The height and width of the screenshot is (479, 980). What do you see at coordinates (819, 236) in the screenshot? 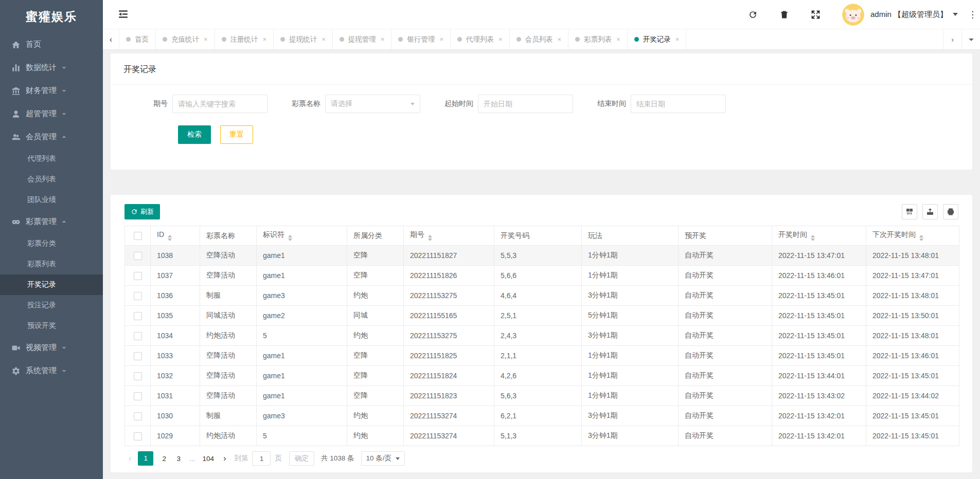
I see `column-header-8: 开奖时间` at bounding box center [819, 236].